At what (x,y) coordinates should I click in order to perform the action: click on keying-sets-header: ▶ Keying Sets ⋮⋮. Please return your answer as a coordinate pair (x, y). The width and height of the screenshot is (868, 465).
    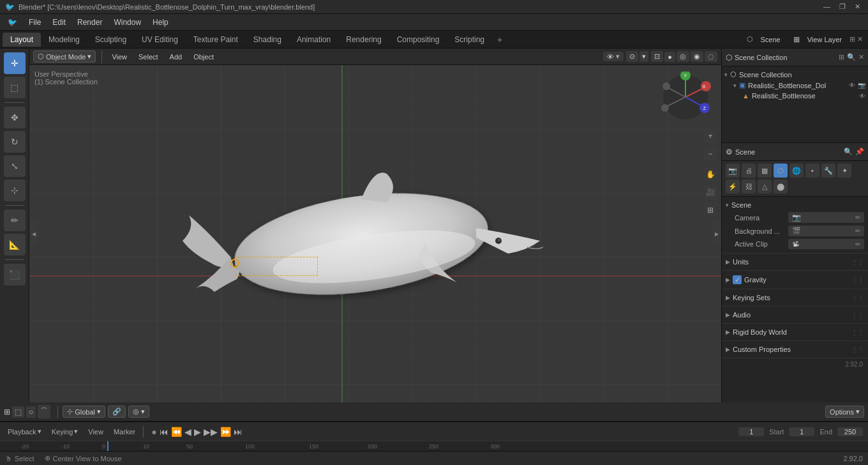
    Looking at the image, I should click on (795, 298).